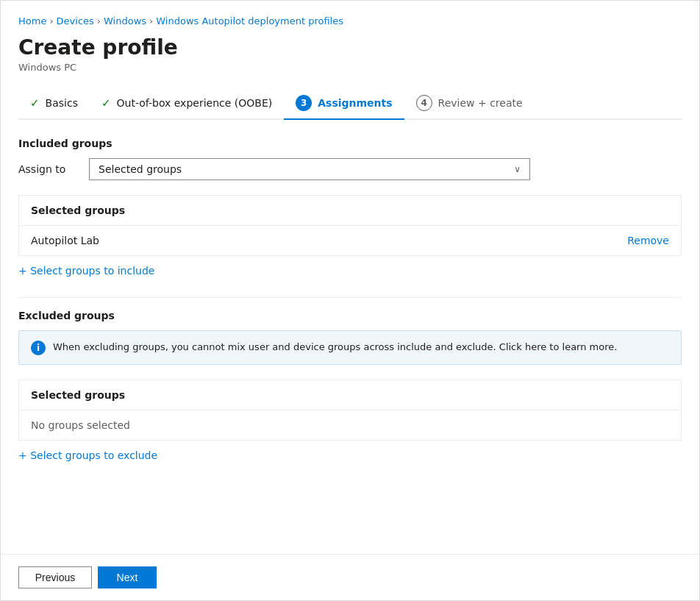 This screenshot has height=601, width=700. What do you see at coordinates (350, 68) in the screenshot?
I see `page-subtitle: Windows PC` at bounding box center [350, 68].